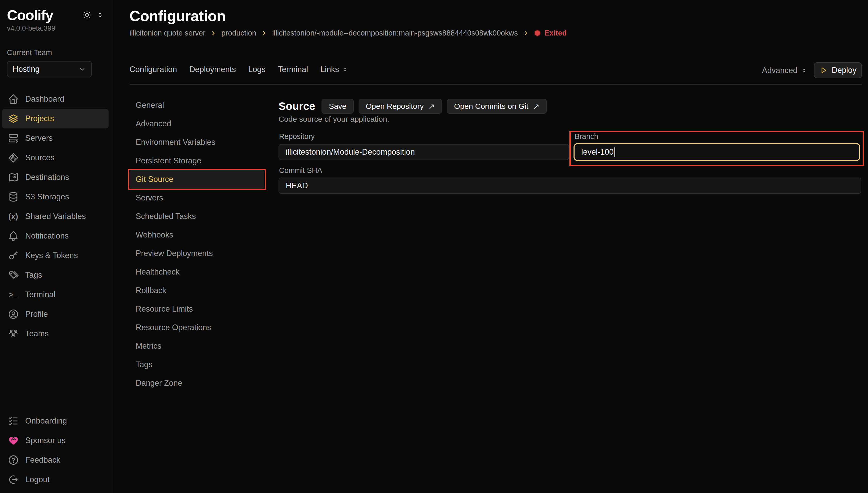  Describe the element at coordinates (30, 15) in the screenshot. I see `app-logo: Coolify` at that location.